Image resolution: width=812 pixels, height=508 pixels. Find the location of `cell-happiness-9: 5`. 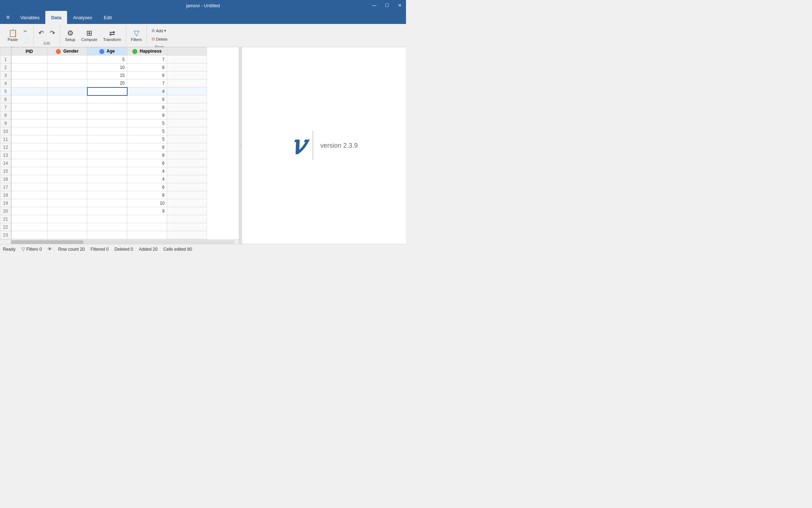

cell-happiness-9: 5 is located at coordinates (147, 123).